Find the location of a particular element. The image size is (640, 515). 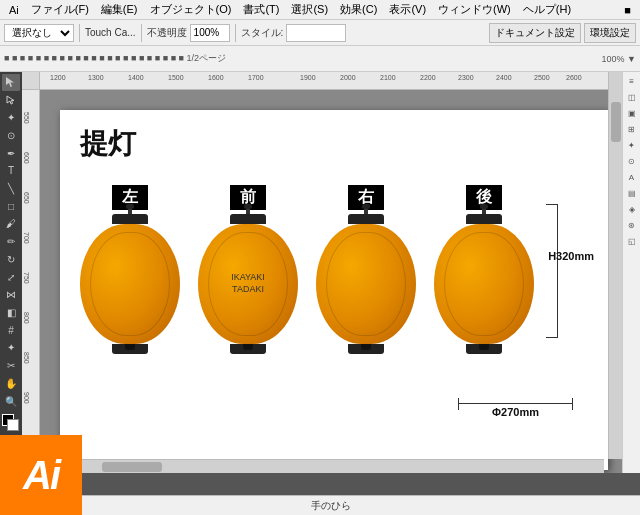

v-scroll-thumb is located at coordinates (616, 122).